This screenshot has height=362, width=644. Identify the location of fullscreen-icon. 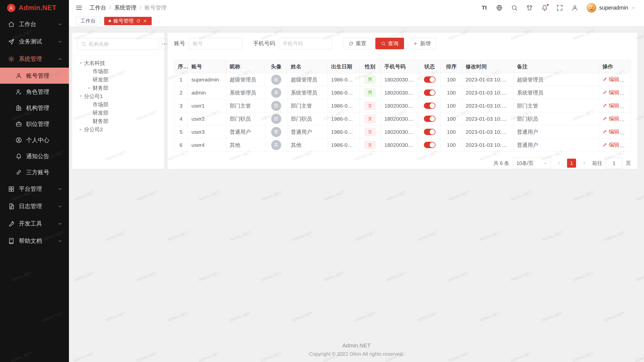
(560, 8).